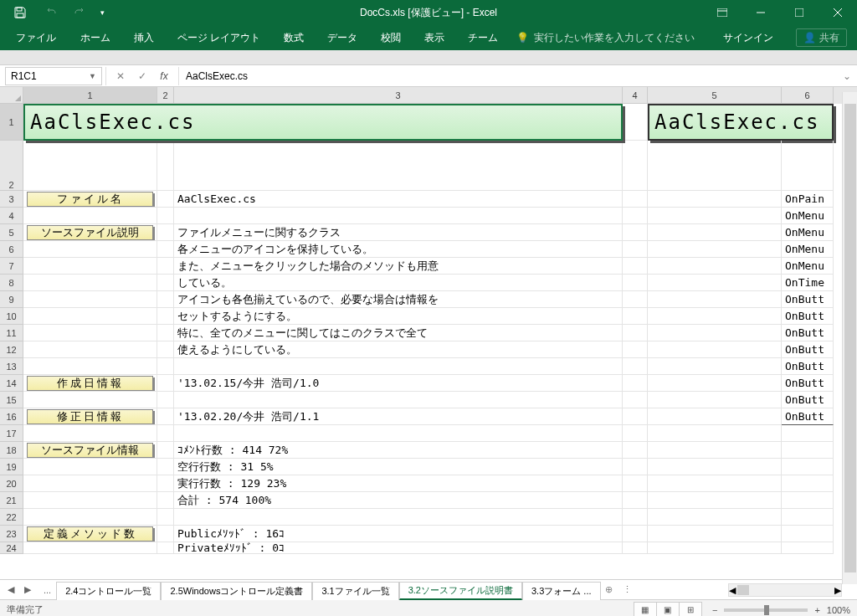 This screenshot has height=616, width=857. Describe the element at coordinates (398, 333) in the screenshot. I see `cell-value: 特に、全てのメニューに関してはこのクラスで全て` at that location.